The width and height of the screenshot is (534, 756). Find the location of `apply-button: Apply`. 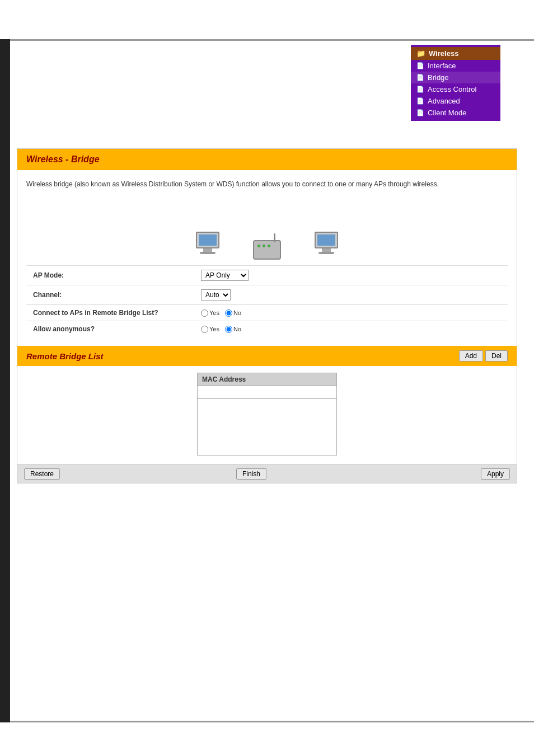

apply-button: Apply is located at coordinates (495, 474).